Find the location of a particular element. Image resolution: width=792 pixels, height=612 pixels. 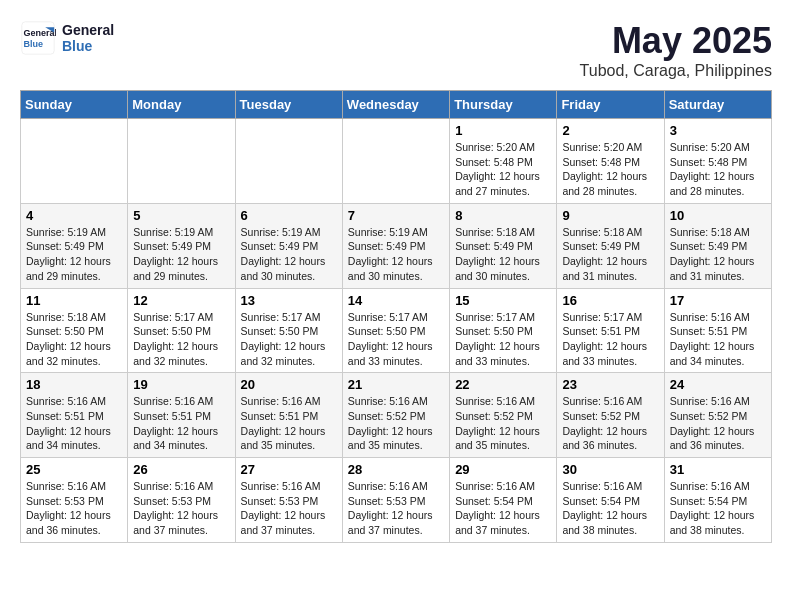

week-row-2: 4Sunrise: 5:19 AM Sunset: 5:49 PM Daylig… is located at coordinates (396, 246).